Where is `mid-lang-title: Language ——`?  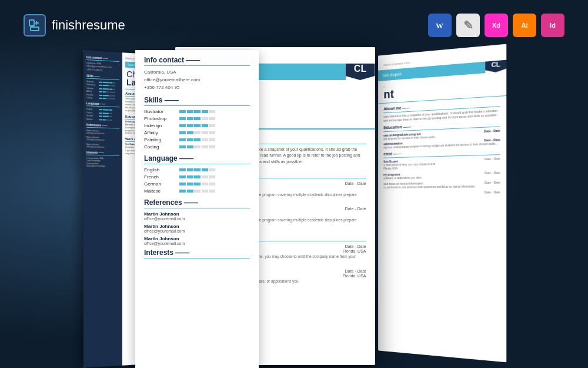 mid-lang-title: Language —— is located at coordinates (197, 159).